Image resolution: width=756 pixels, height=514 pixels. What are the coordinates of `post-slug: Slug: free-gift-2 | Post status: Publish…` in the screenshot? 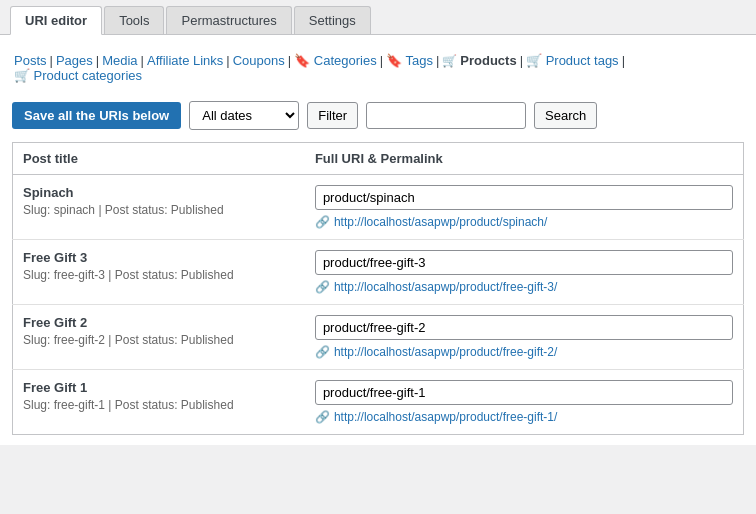 It's located at (159, 340).